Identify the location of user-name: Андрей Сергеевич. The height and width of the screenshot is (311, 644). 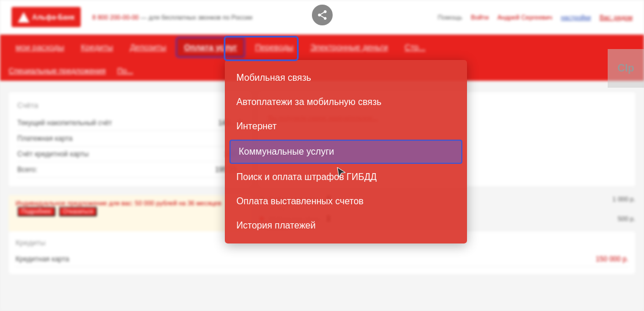
(525, 17).